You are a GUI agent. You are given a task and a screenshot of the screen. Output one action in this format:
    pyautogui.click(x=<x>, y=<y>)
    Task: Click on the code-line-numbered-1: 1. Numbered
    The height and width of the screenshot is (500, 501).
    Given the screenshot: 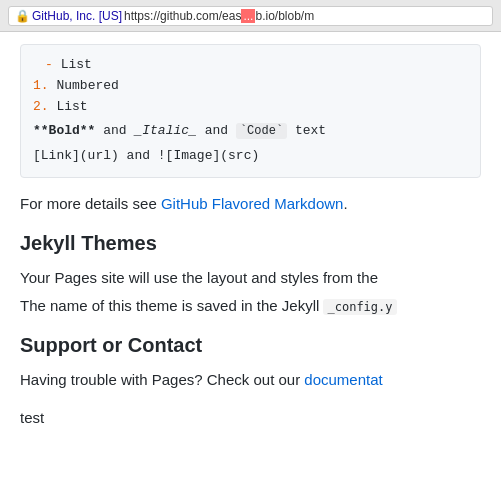 What is the action you would take?
    pyautogui.click(x=250, y=86)
    